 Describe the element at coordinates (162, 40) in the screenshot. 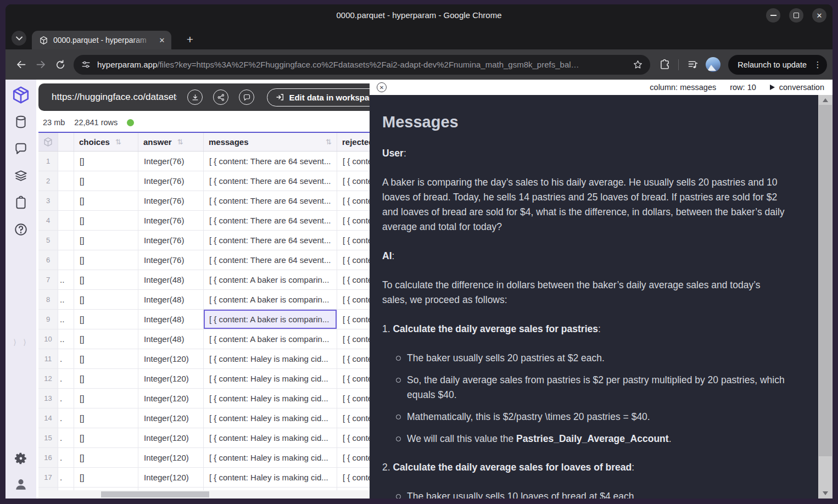

I see `tab-close-icon: ✕` at that location.